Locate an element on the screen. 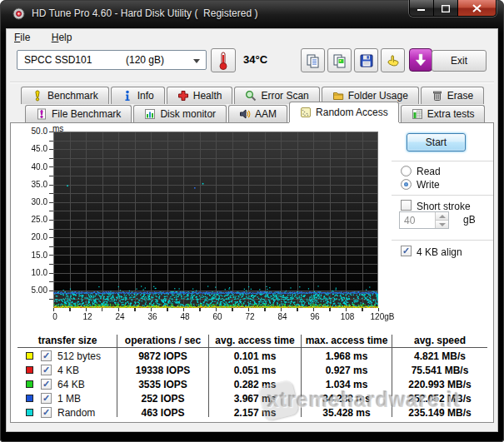 The width and height of the screenshot is (504, 442). drive-model: SPCC SSD101 is located at coordinates (58, 60).